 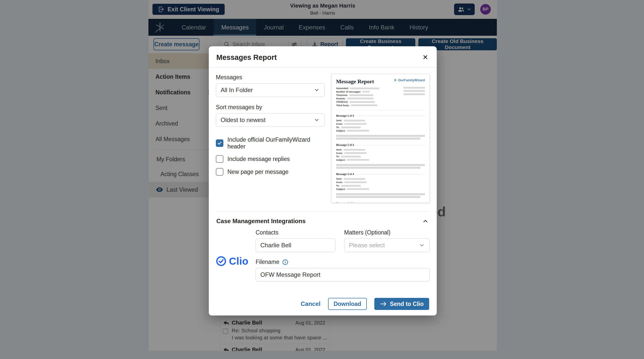 I want to click on preview-message-section: Message 1 of 4 Sent: From: To: Subject:, so click(x=380, y=127).